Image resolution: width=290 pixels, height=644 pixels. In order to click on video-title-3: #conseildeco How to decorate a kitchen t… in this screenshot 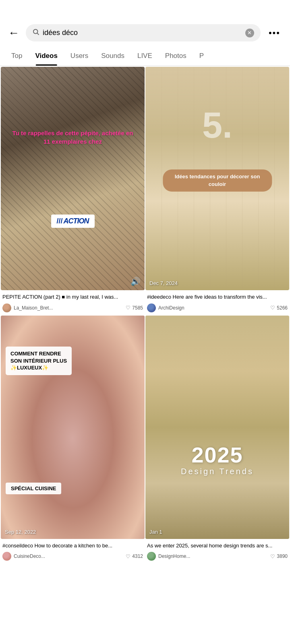, I will do `click(72, 546)`.